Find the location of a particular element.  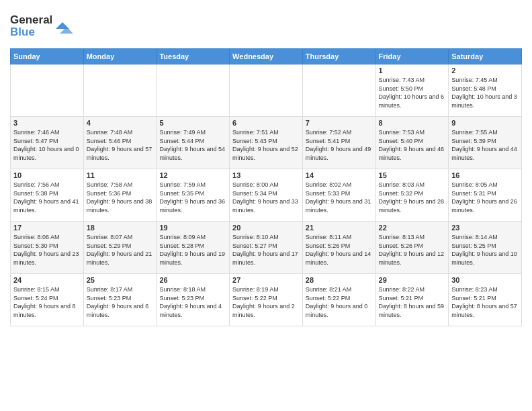

day-info: Sunrise: 7:58 AM Sunset: 5:36 PM Dayligh… is located at coordinates (120, 197).